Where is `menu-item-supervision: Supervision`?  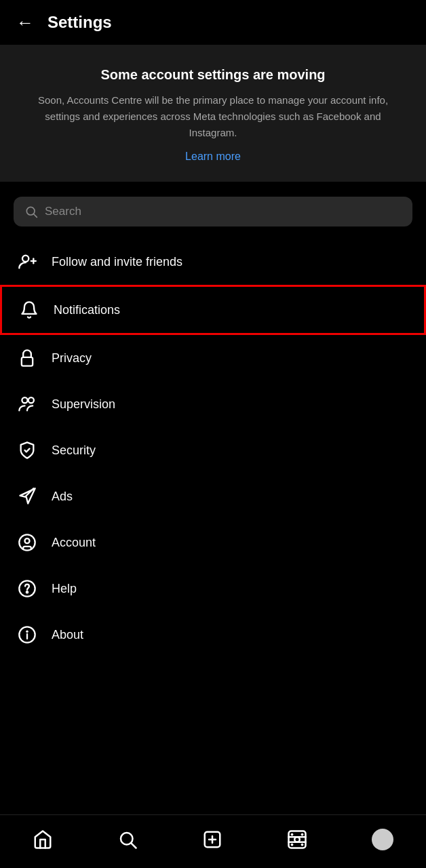 menu-item-supervision: Supervision is located at coordinates (213, 404).